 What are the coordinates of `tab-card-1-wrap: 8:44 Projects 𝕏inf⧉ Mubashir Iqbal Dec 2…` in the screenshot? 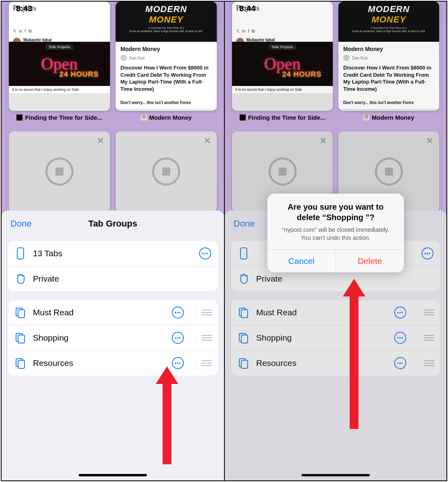 It's located at (283, 63).